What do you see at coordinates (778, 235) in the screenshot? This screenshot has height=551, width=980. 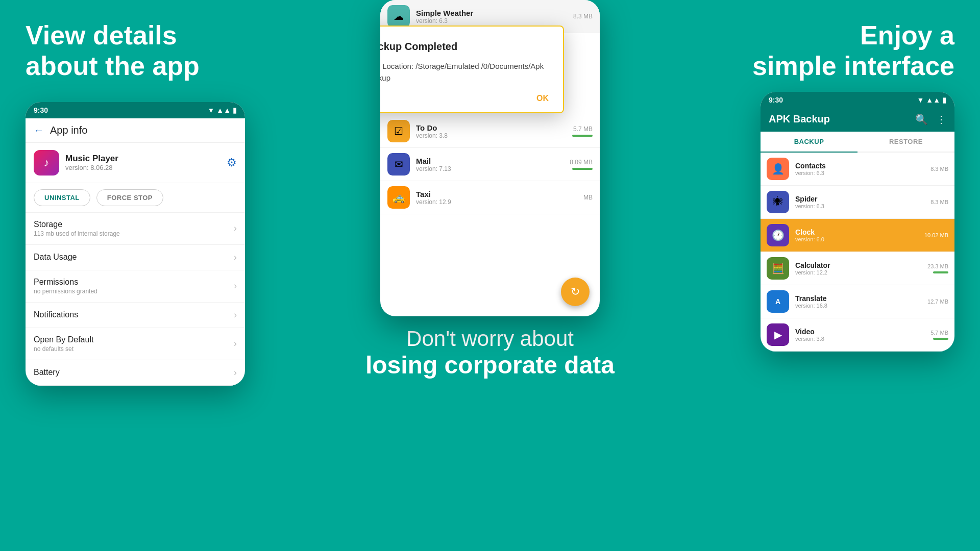 I see `clock-icon: 🕐` at bounding box center [778, 235].